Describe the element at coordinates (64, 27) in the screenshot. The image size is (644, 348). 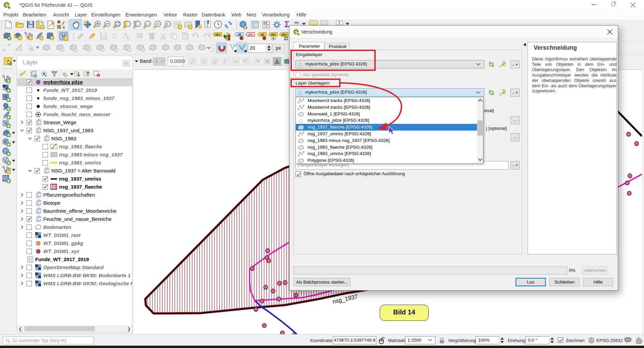
I see `svg-text: a` at that location.